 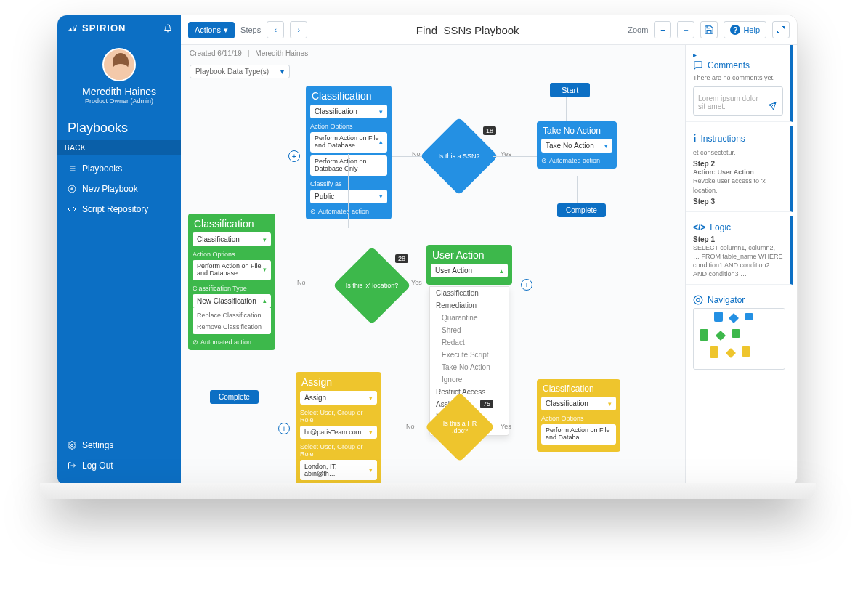 I want to click on code-icon: </>, so click(x=699, y=227).